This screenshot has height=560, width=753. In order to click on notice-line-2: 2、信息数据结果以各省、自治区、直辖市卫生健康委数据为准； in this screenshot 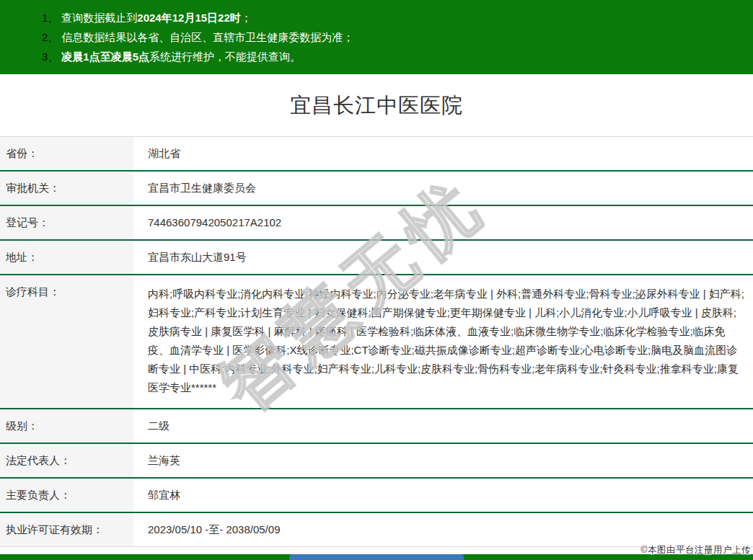, I will do `click(390, 37)`.